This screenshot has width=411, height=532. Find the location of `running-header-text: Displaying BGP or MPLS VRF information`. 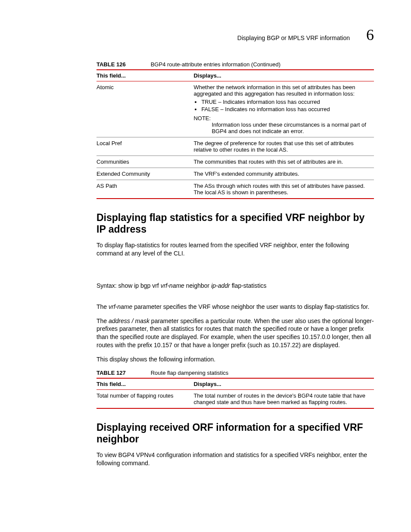

running-header-text: Displaying BGP or MPLS VRF information is located at coordinates (294, 38).